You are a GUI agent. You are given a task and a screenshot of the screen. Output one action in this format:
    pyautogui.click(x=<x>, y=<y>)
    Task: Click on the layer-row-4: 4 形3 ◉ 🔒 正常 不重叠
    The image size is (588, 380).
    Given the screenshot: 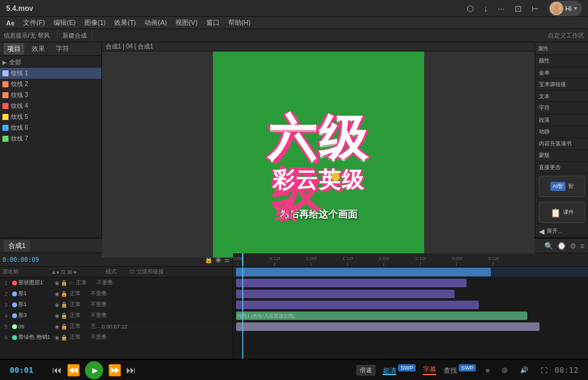 What is the action you would take?
    pyautogui.click(x=117, y=316)
    